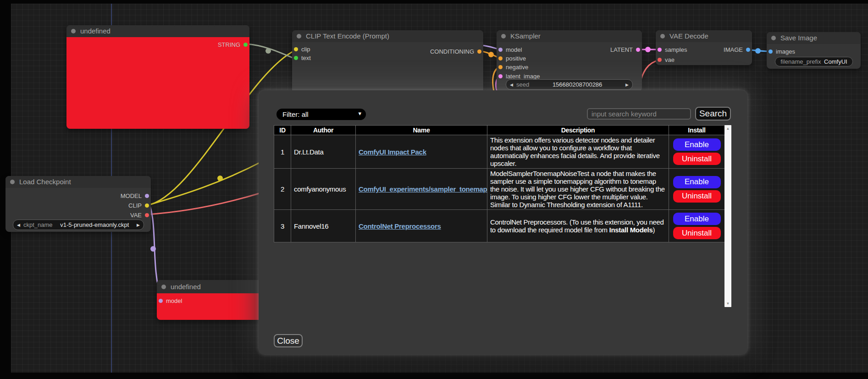  What do you see at coordinates (813, 38) in the screenshot?
I see `node-title-bar: Save Image` at bounding box center [813, 38].